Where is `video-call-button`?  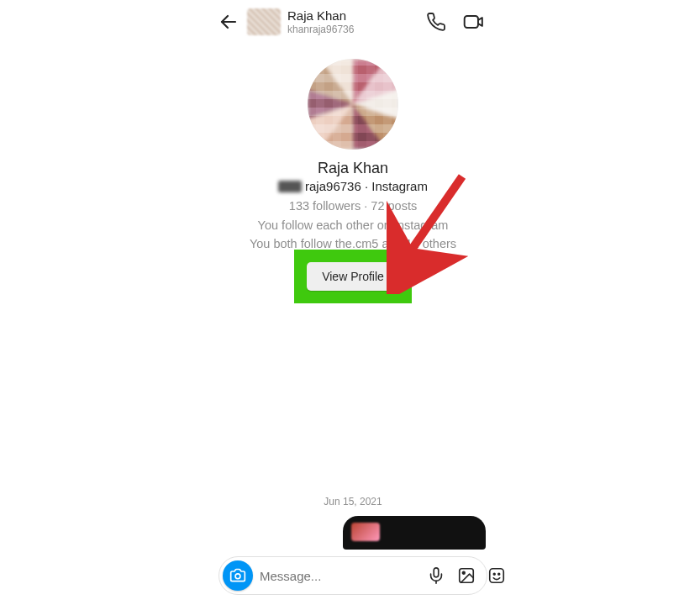
video-call-button is located at coordinates (473, 22).